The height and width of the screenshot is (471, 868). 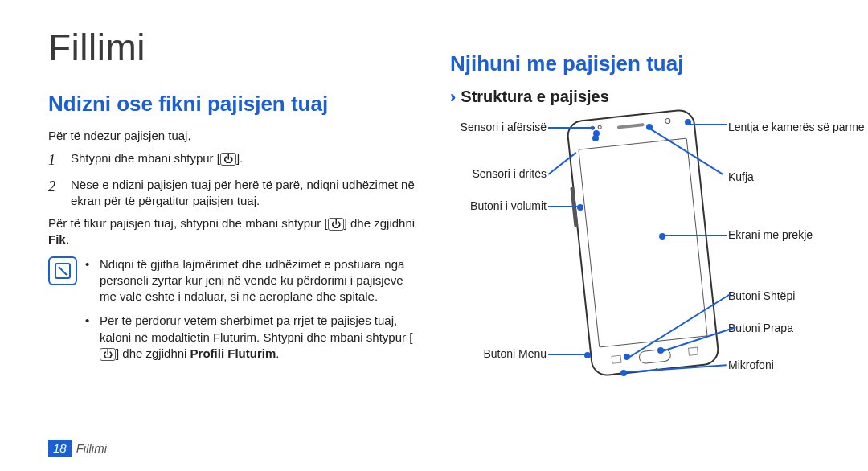 What do you see at coordinates (233, 136) in the screenshot?
I see `intro-text: Për të ndezur pajisjen tuaj,` at bounding box center [233, 136].